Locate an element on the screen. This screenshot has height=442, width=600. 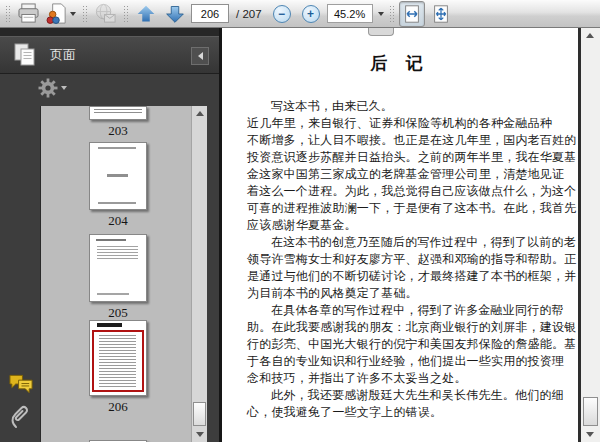
document-text-line: 心，使我避免了一些文字上的错误。 is located at coordinates (406, 412).